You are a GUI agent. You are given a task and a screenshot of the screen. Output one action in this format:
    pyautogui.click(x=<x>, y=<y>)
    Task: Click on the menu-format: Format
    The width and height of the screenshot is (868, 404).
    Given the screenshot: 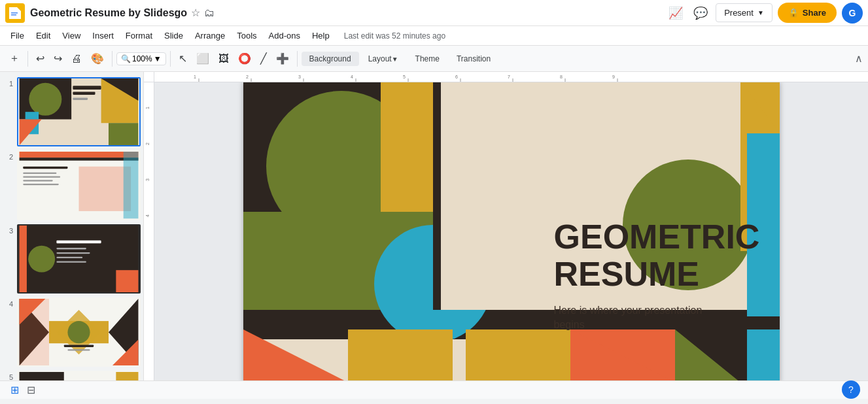 What is the action you would take?
    pyautogui.click(x=139, y=35)
    